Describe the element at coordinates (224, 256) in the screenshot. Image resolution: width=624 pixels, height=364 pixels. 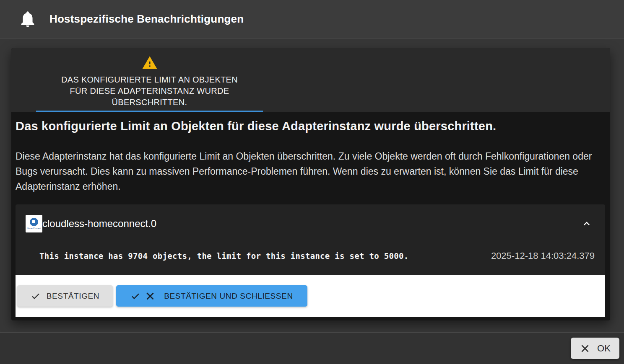
I see `instance-message: This instance has 9704 objects, the limi…` at that location.